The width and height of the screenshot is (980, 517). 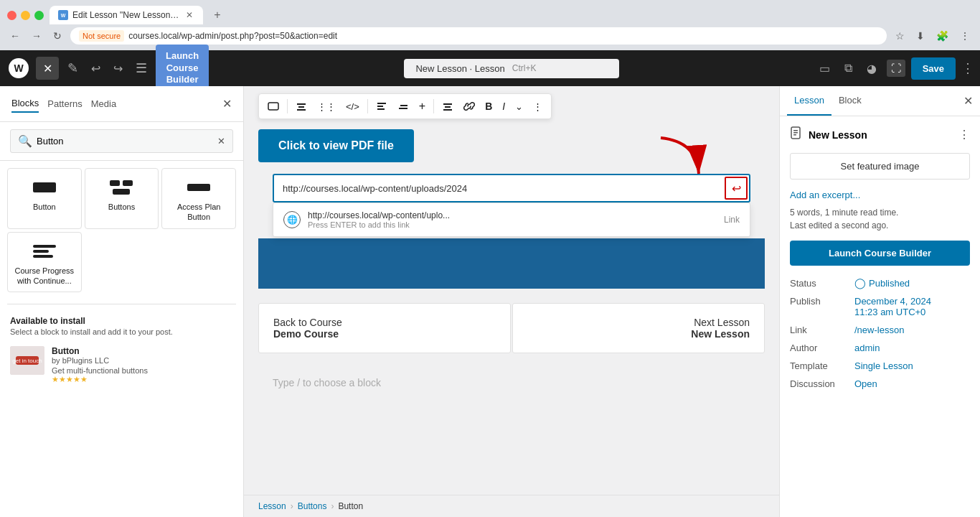 What do you see at coordinates (880, 366) in the screenshot?
I see `template-row: Template Single Lesson` at bounding box center [880, 366].